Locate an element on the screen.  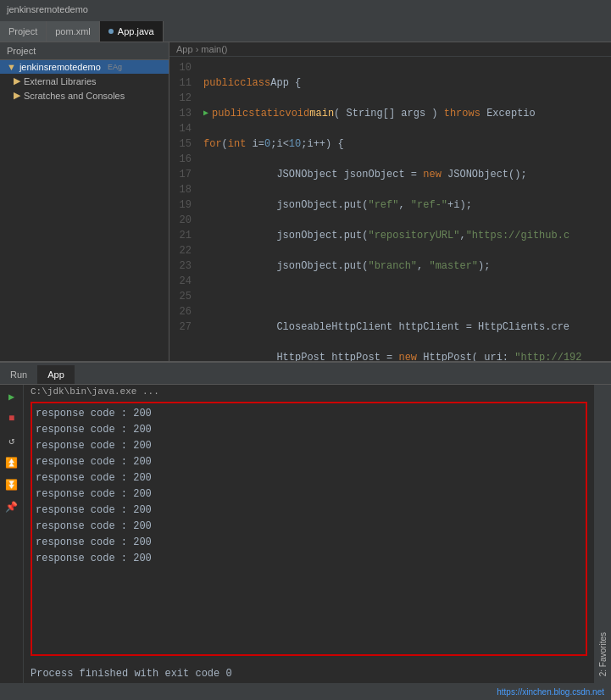
run-arrow: ▶ is located at coordinates (206, 114).